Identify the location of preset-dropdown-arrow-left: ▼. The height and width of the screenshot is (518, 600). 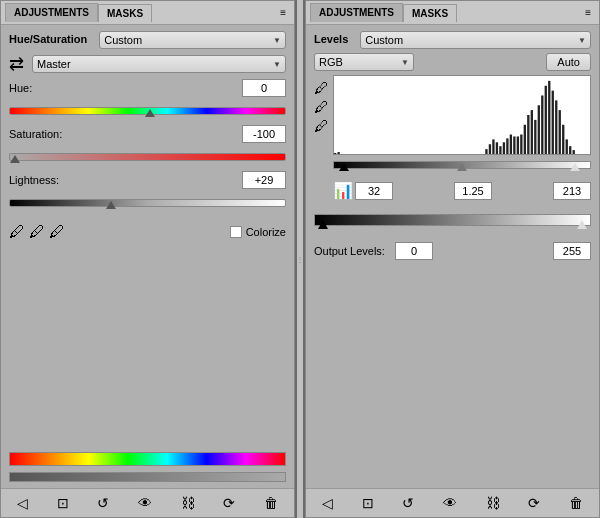
(277, 40).